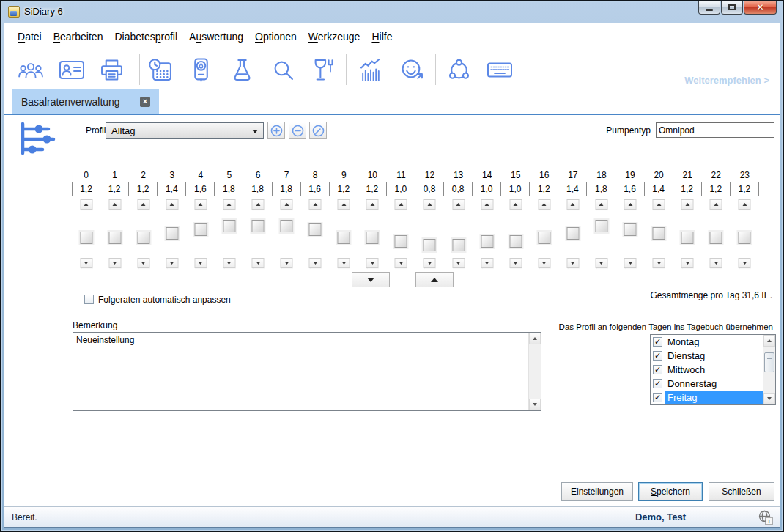 Image resolution: width=784 pixels, height=532 pixels. What do you see at coordinates (769, 362) in the screenshot?
I see `scrollbar-thumb` at bounding box center [769, 362].